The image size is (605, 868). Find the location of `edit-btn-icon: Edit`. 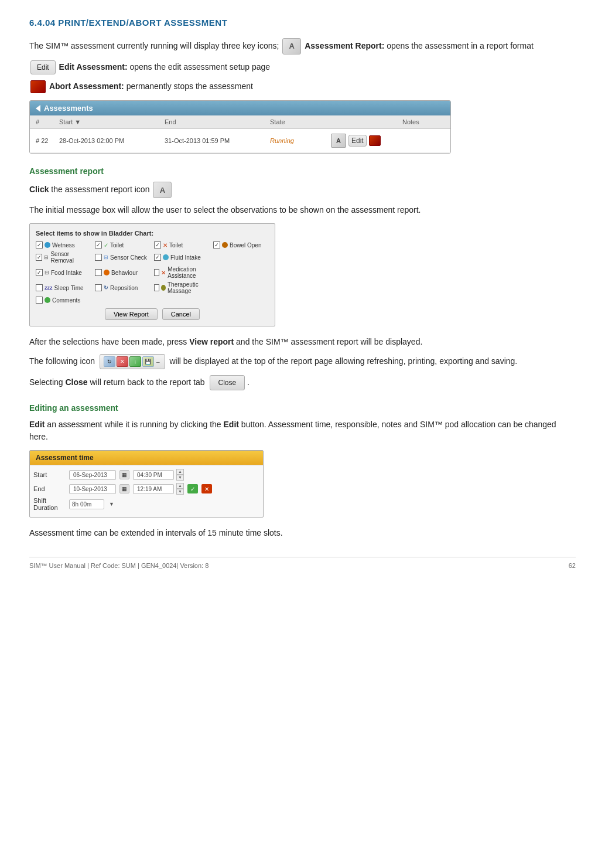

edit-btn-icon: Edit is located at coordinates (43, 67).